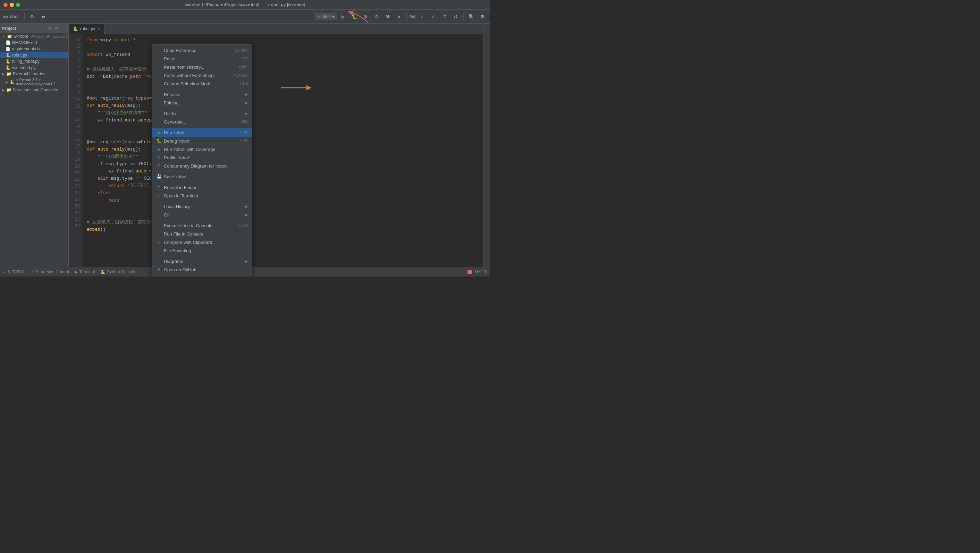  Describe the element at coordinates (34, 62) in the screenshot. I see `tree-item-tuling: 🐍 tuling_robot.py` at that location.